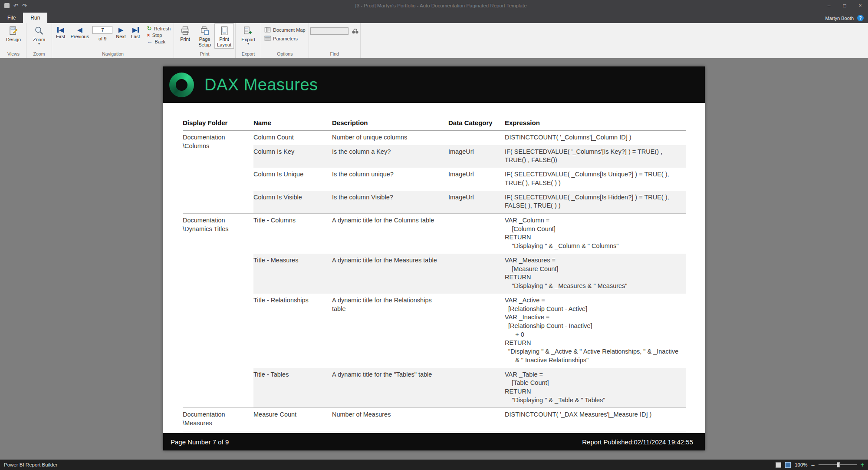 The height and width of the screenshot is (470, 868). I want to click on next-page-icon: ▶, so click(121, 30).